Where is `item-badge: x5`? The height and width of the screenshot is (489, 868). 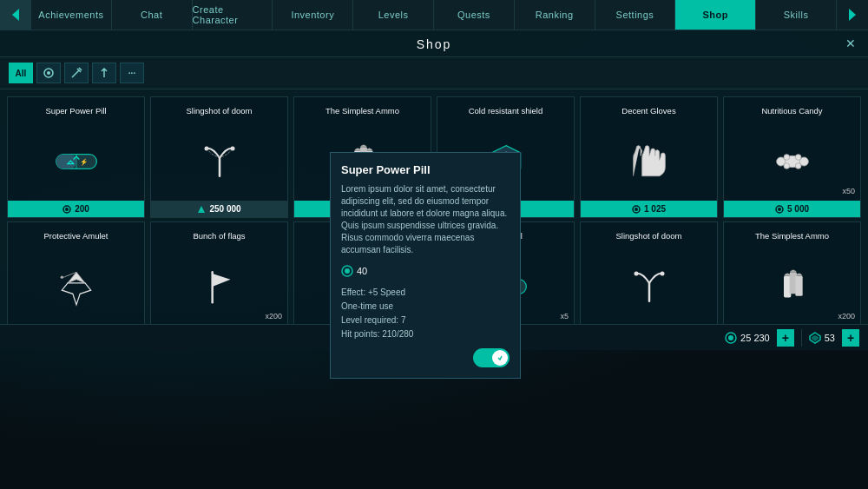 item-badge: x5 is located at coordinates (564, 316).